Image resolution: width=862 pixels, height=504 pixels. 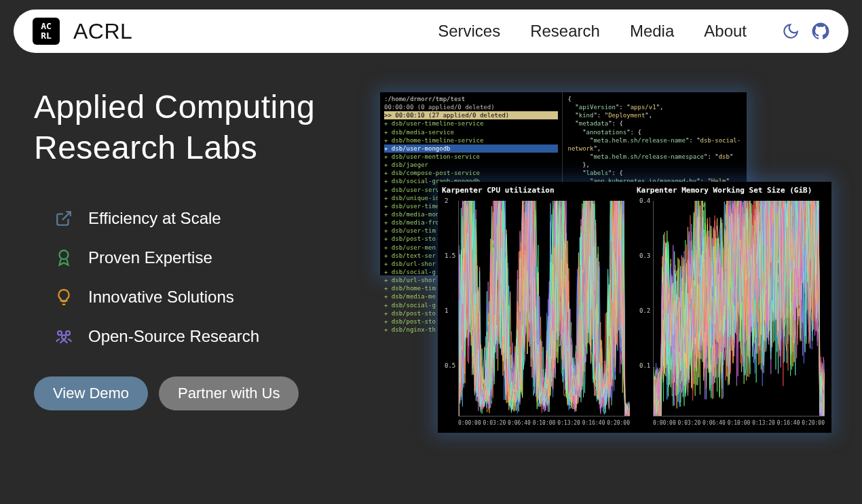 What do you see at coordinates (471, 157) in the screenshot?
I see `terminal-item: + dsb/user-mention-service` at bounding box center [471, 157].